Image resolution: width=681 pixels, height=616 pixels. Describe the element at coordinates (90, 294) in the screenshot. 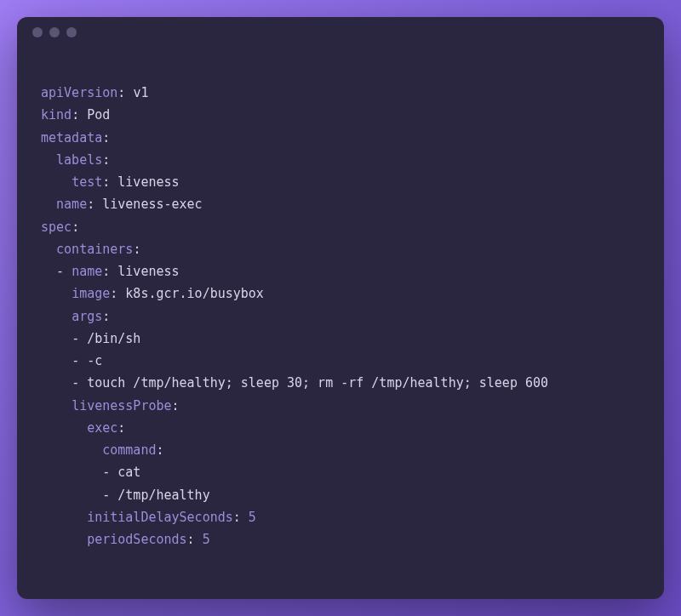

I see `yaml-key: image` at that location.